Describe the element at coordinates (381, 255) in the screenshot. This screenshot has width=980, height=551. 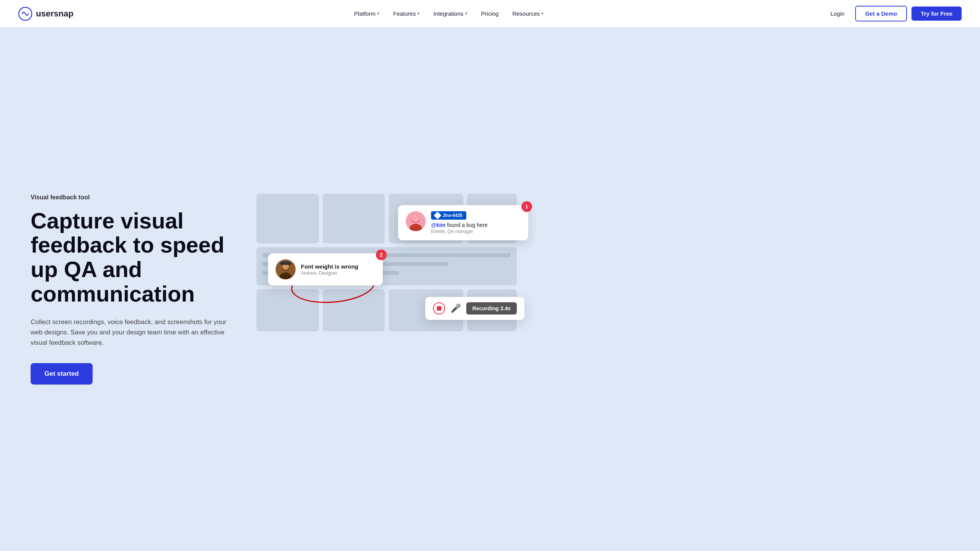
I see `bug-card-number: 2` at that location.